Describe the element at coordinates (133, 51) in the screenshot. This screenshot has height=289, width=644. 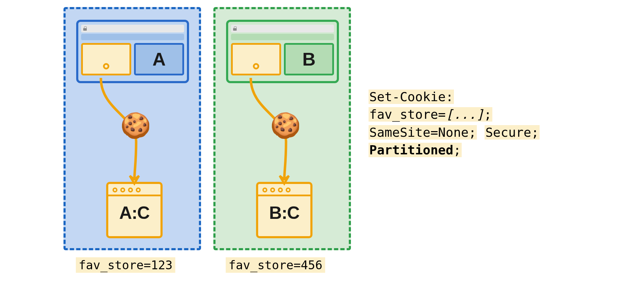
I see `browser-window-a: A` at that location.